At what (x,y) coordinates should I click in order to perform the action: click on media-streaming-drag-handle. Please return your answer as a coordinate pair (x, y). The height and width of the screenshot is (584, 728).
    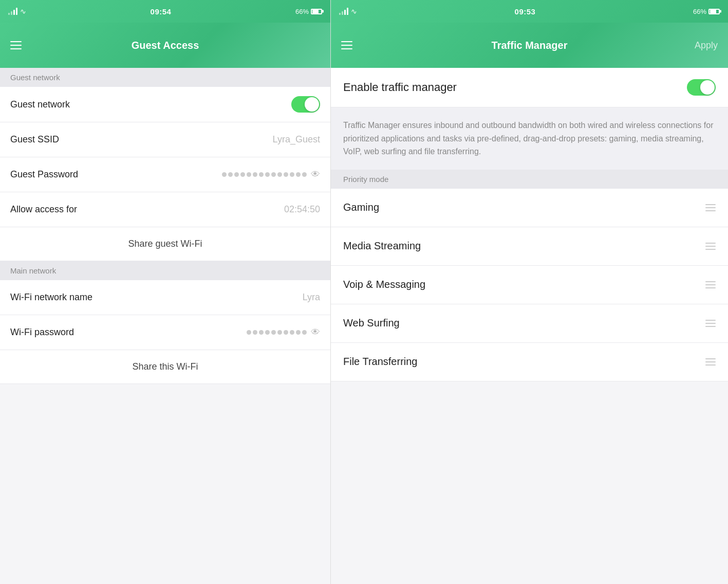
    Looking at the image, I should click on (711, 246).